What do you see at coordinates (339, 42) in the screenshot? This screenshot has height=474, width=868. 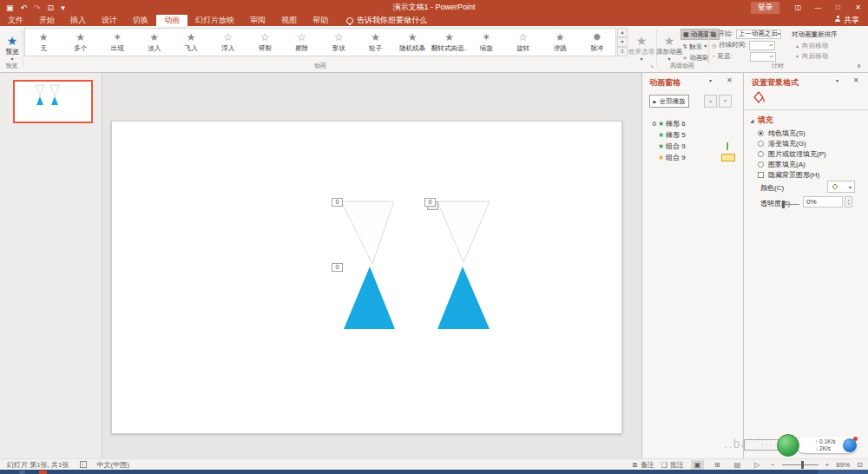 I see `gallery-item-shape: ☆形状` at bounding box center [339, 42].